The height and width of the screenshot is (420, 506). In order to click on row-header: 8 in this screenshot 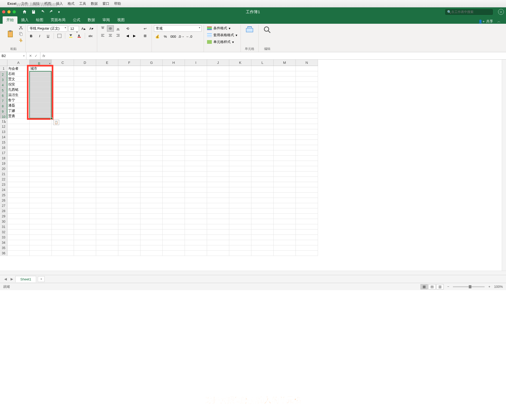, I will do `click(4, 106)`.